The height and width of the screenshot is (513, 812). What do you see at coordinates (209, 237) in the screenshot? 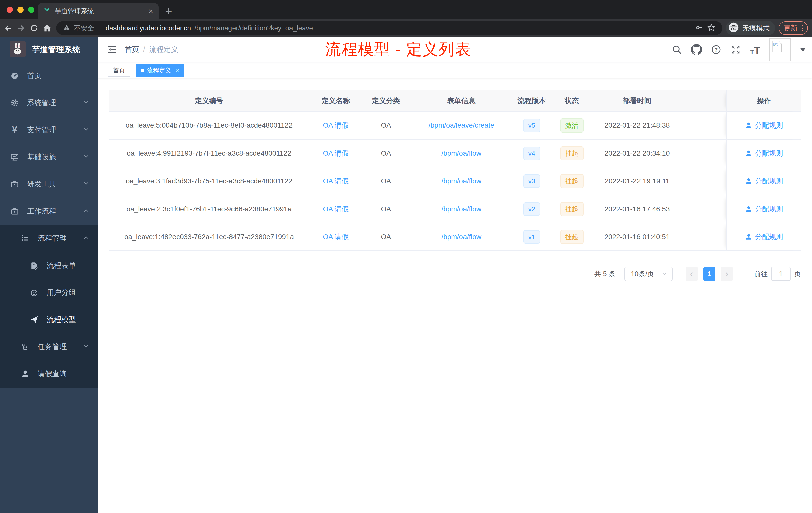
I see `definition-id: oa_leave:1:482ec033-762a-11ec-8477-a2380…` at bounding box center [209, 237].